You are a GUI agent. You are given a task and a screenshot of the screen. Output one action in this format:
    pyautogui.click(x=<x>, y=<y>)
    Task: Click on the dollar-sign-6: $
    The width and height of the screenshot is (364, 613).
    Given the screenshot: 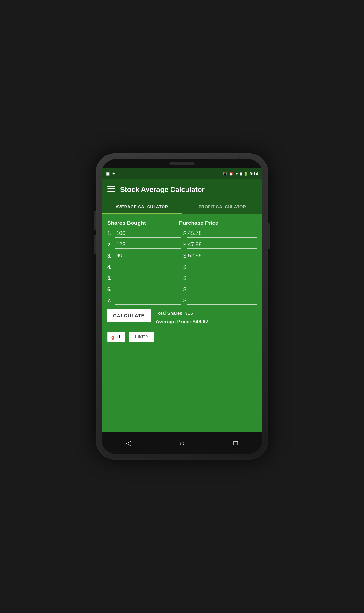 What is the action you would take?
    pyautogui.click(x=185, y=290)
    